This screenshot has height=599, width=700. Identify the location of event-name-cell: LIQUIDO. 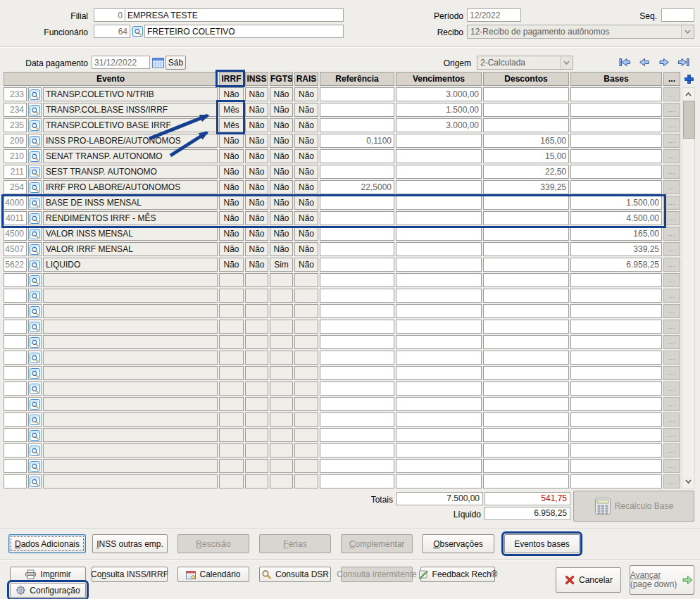
(130, 265).